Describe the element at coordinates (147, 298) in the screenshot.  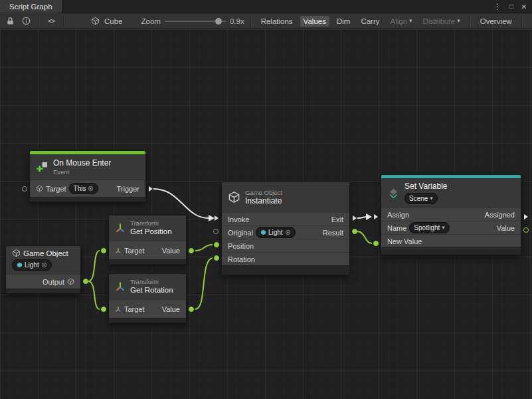
I see `node-get-rotation: Transform Get Rotation Target Value` at that location.